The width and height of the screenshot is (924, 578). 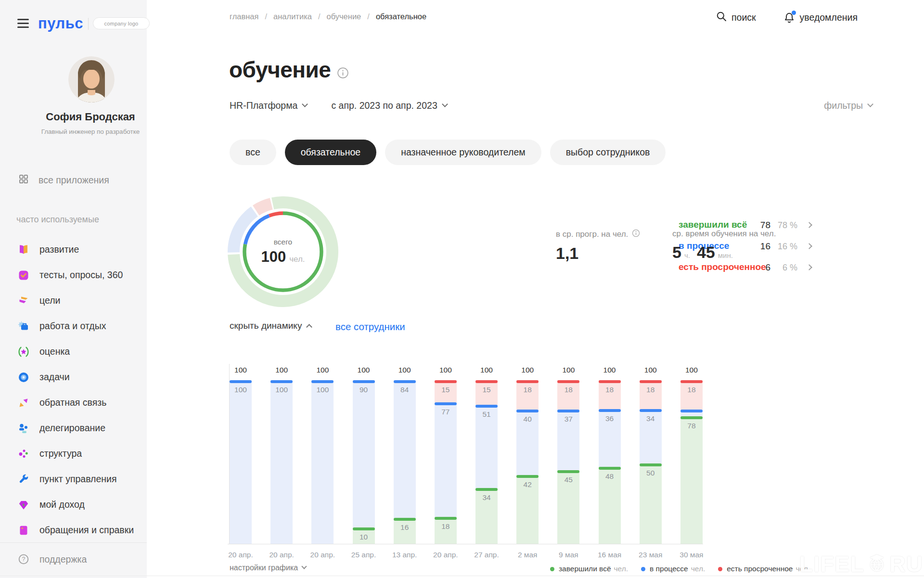 What do you see at coordinates (73, 326) in the screenshot?
I see `sidebar-item-work-rest: работа и отдых` at bounding box center [73, 326].